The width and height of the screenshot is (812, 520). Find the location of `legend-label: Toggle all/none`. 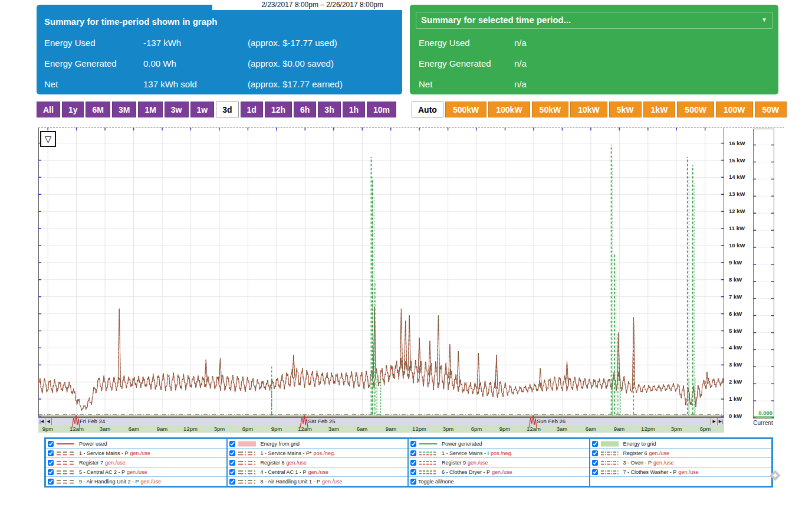

legend-label: Toggle all/none is located at coordinates (436, 482).